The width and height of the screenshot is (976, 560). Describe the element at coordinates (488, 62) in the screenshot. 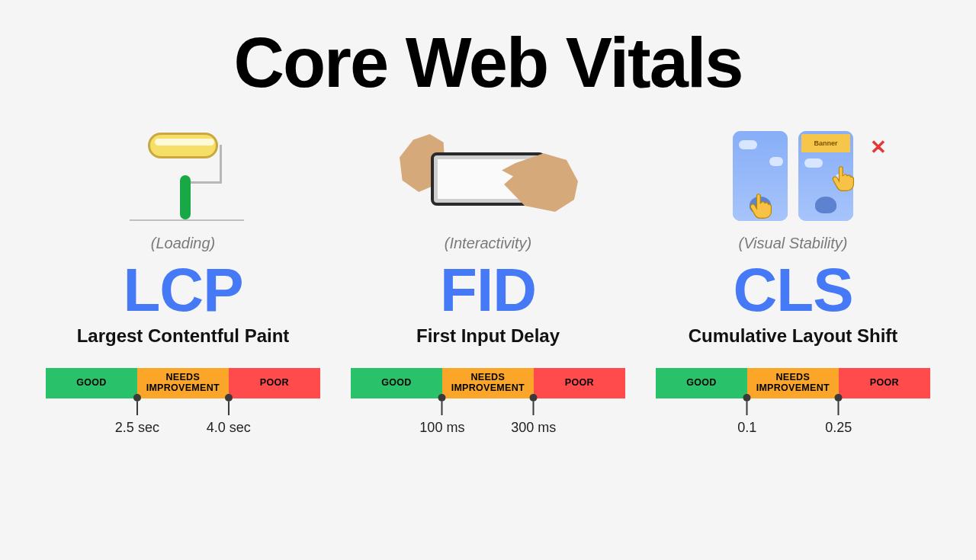

I see `page-title: Core Web Vitals` at that location.